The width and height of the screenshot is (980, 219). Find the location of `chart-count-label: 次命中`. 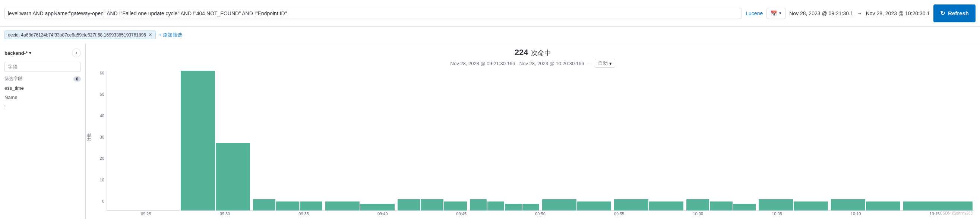

chart-count-label: 次命中 is located at coordinates (541, 53).